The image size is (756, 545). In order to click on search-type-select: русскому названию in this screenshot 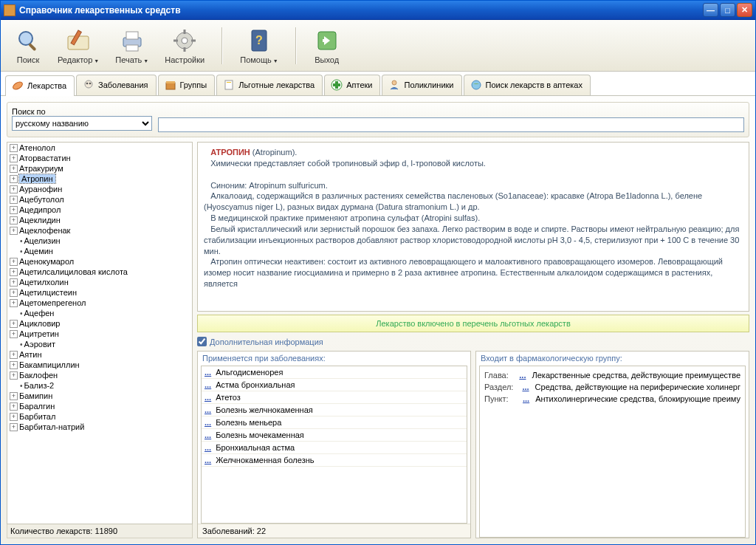, I will do `click(82, 123)`.